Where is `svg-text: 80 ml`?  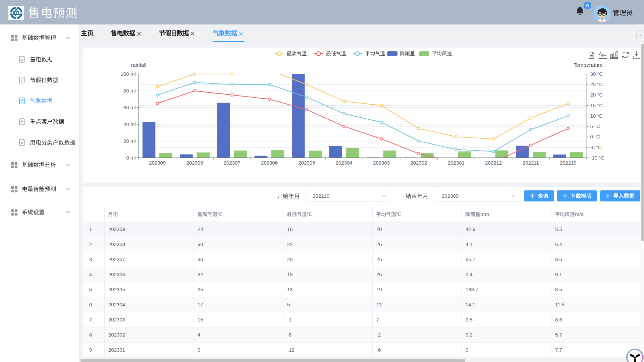 svg-text: 80 ml is located at coordinates (129, 90).